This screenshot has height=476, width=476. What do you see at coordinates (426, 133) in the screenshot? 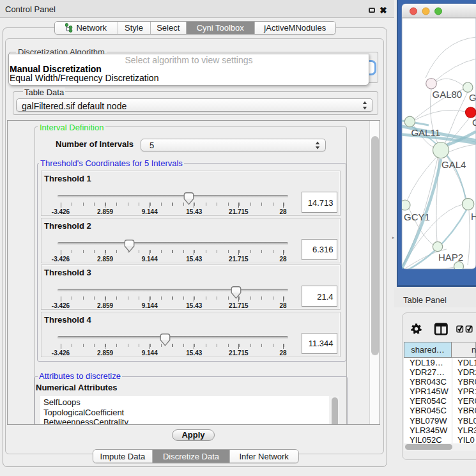
I see `svg-text: GAL11` at bounding box center [426, 133].